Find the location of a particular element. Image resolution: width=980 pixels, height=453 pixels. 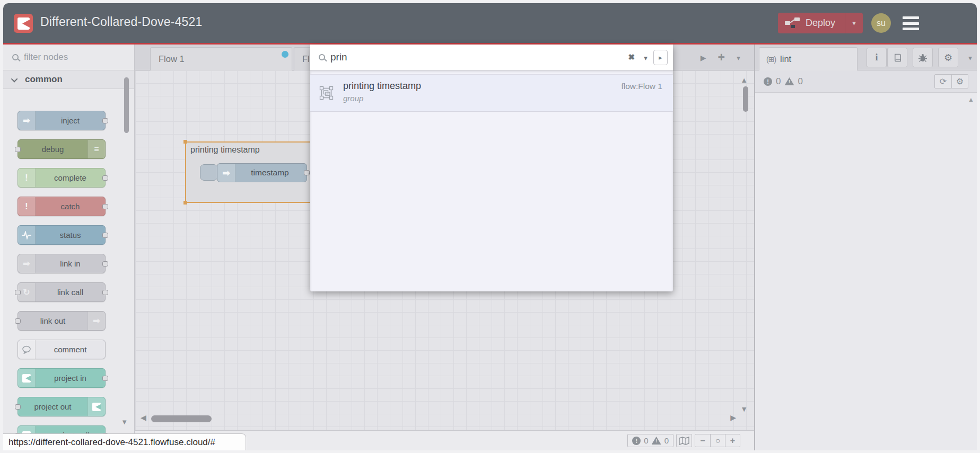

refresh-button: ⟳ is located at coordinates (943, 82).